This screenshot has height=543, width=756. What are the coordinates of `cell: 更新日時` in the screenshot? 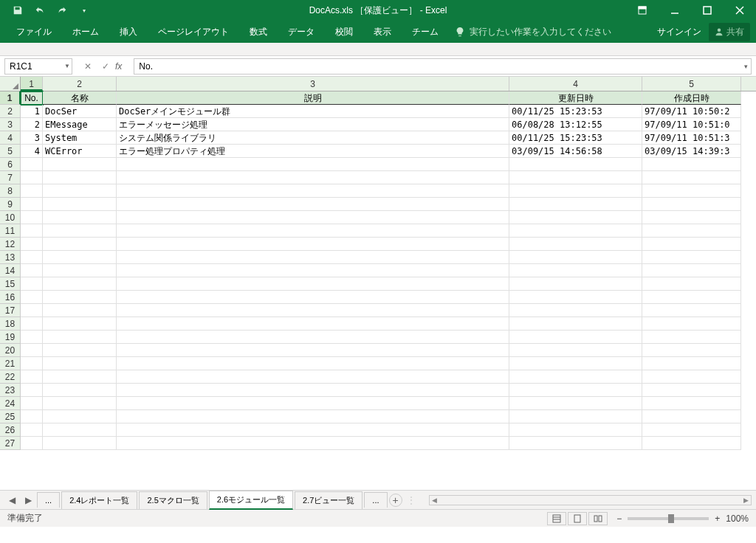 It's located at (576, 98).